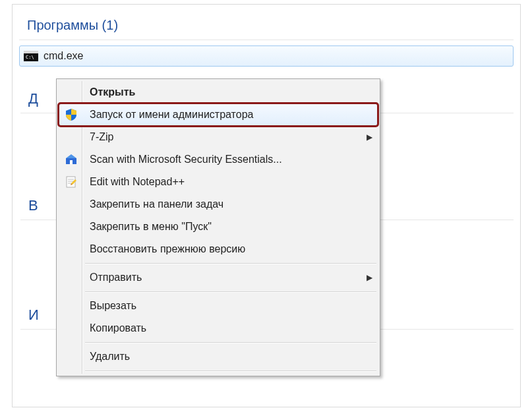 This screenshot has width=532, height=412. What do you see at coordinates (230, 227) in the screenshot?
I see `menu-label: Закрепить в меню "Пуск"` at bounding box center [230, 227].